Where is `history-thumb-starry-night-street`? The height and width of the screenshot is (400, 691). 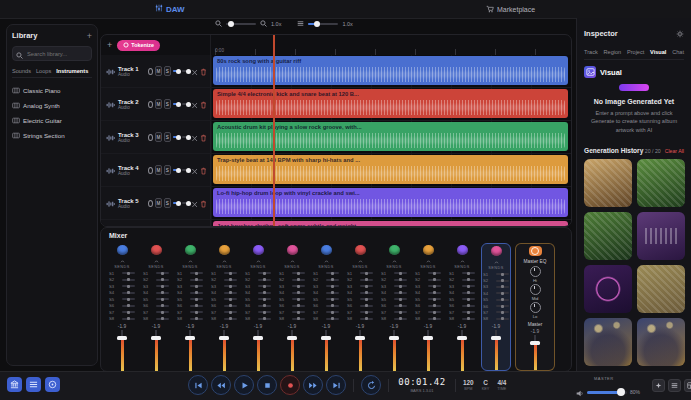
history-thumb-starry-night-street is located at coordinates (608, 342).